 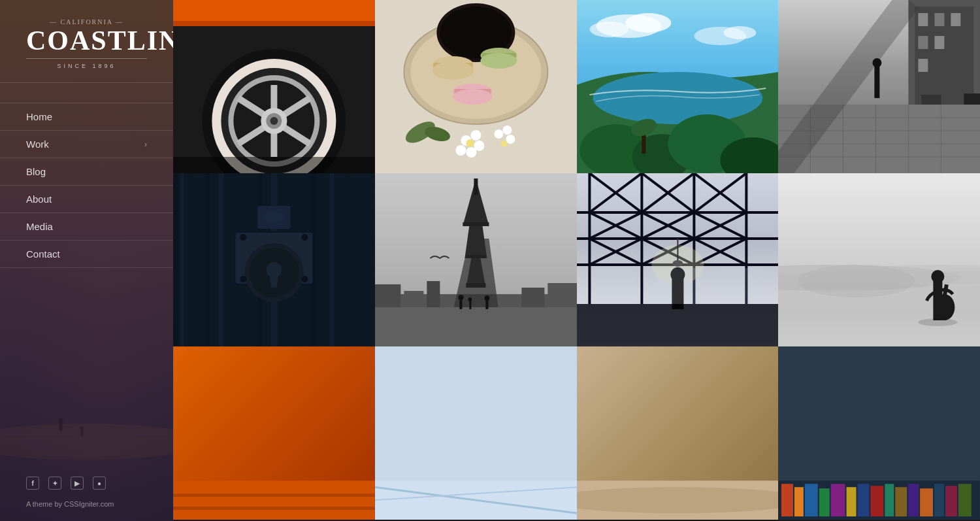 I want to click on main-nav: Home Work › Blog About Media Contact, so click(x=86, y=184).